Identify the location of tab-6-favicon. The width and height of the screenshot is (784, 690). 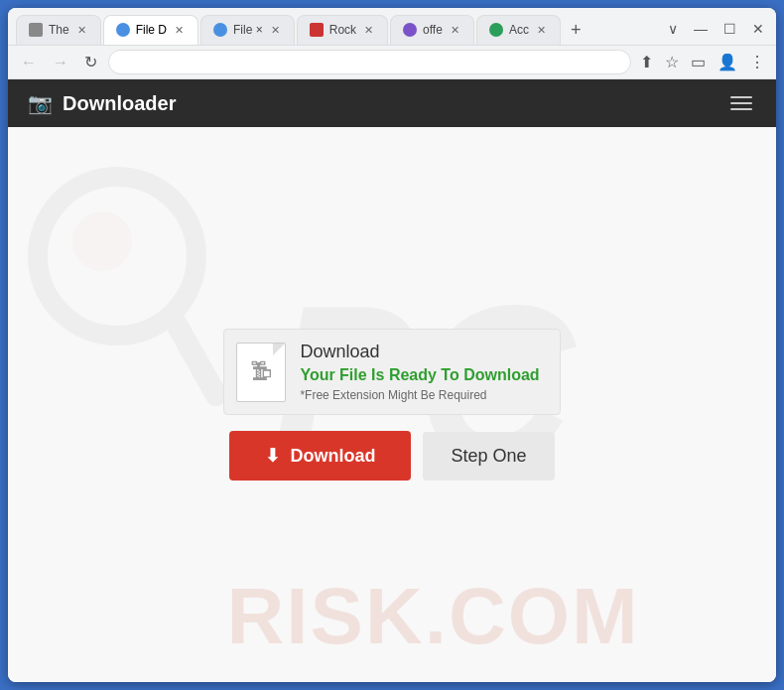
(496, 30).